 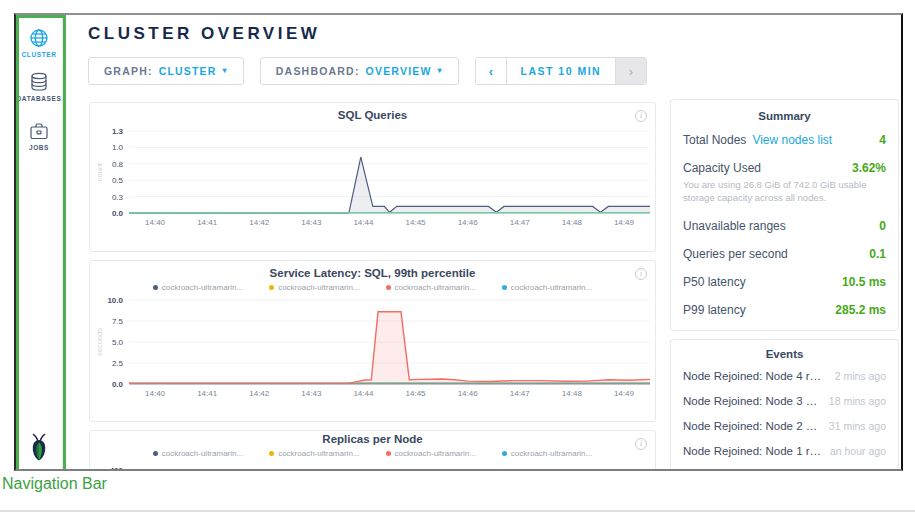 What do you see at coordinates (372, 115) in the screenshot?
I see `chart-title: SQL Queries` at bounding box center [372, 115].